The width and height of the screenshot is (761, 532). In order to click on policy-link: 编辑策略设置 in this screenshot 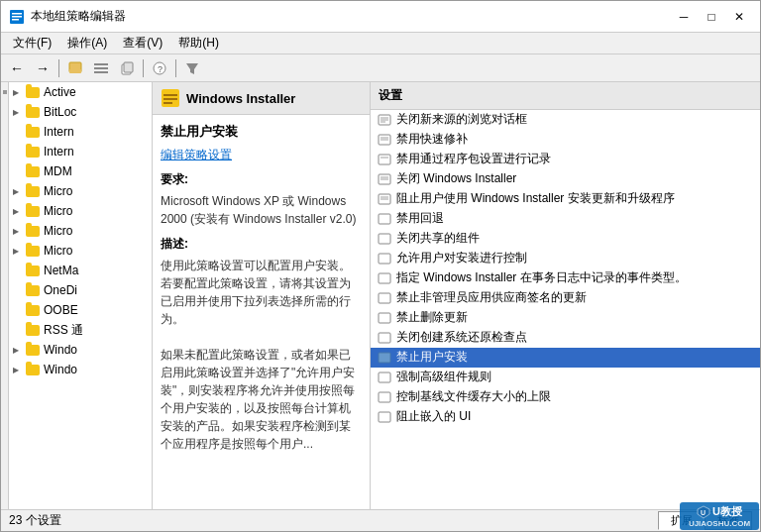, I will do `click(262, 155)`.